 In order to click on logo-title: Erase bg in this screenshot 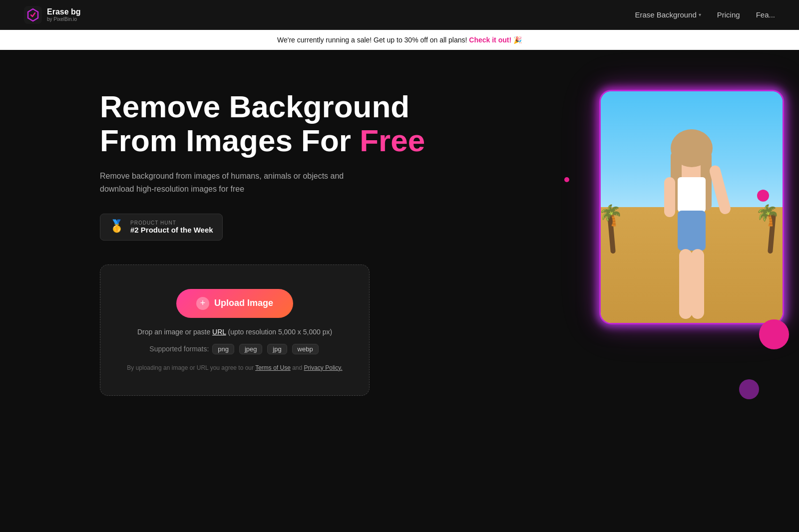, I will do `click(64, 12)`.